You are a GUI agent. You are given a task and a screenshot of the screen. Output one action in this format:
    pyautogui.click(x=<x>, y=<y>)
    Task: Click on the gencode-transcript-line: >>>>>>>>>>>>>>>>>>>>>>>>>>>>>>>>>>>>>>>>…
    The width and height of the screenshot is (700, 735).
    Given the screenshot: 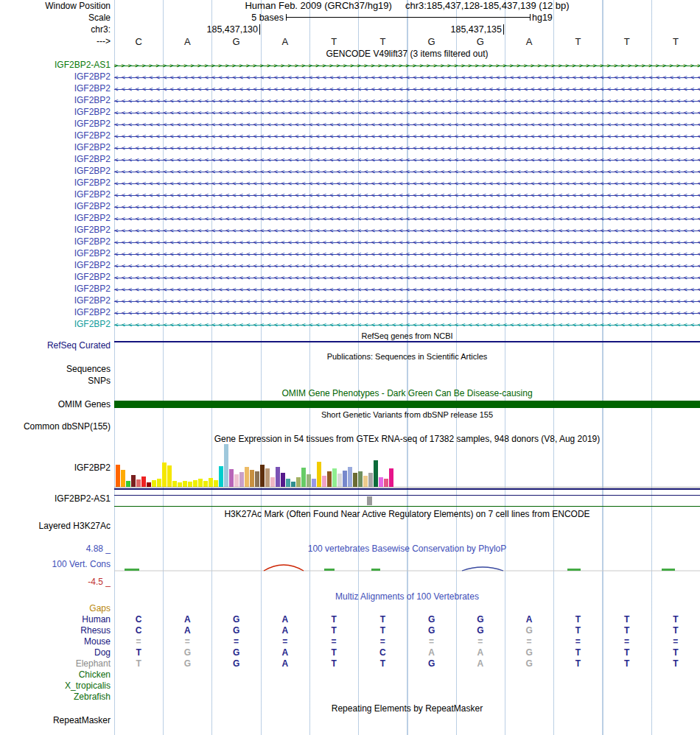 What is the action you would take?
    pyautogui.click(x=407, y=66)
    